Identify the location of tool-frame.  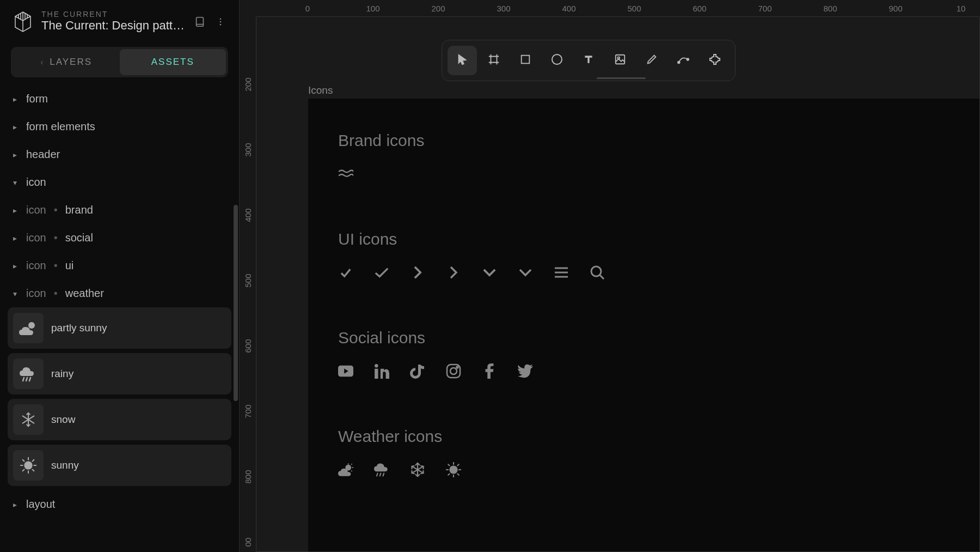
(494, 60).